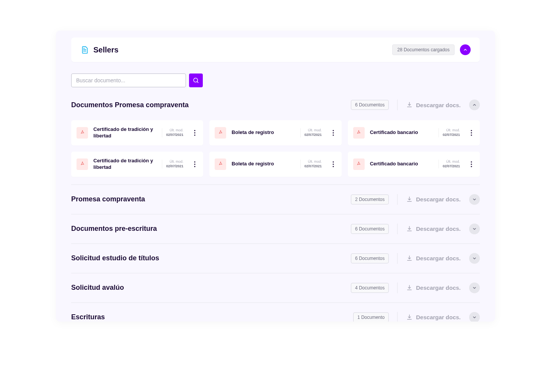 The image size is (551, 392). What do you see at coordinates (432, 50) in the screenshot?
I see `header-right: 28 Documentos cargados` at bounding box center [432, 50].